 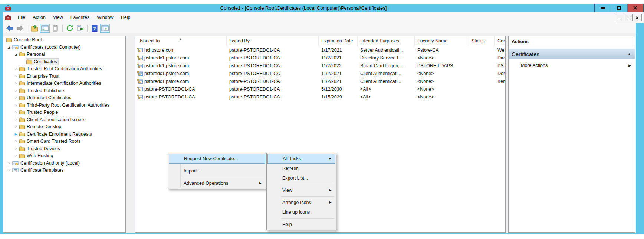 I want to click on menubar-item-view: View, so click(x=58, y=18).